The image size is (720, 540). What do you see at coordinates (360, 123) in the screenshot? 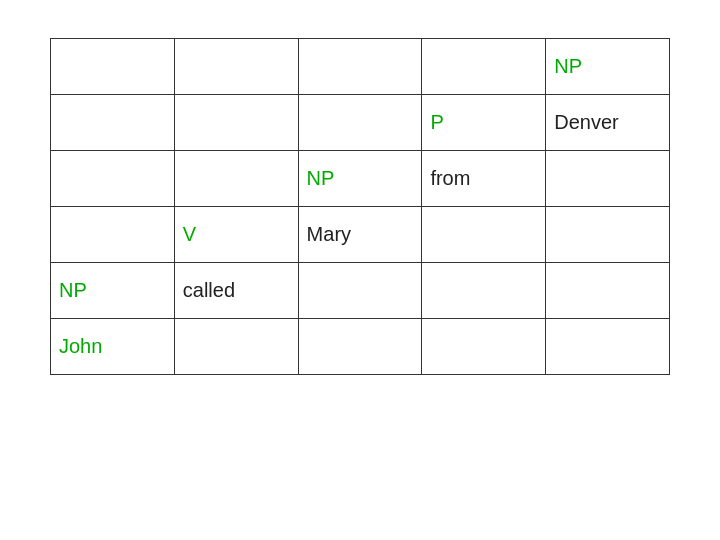
I see `table-row: PDenver` at bounding box center [360, 123].